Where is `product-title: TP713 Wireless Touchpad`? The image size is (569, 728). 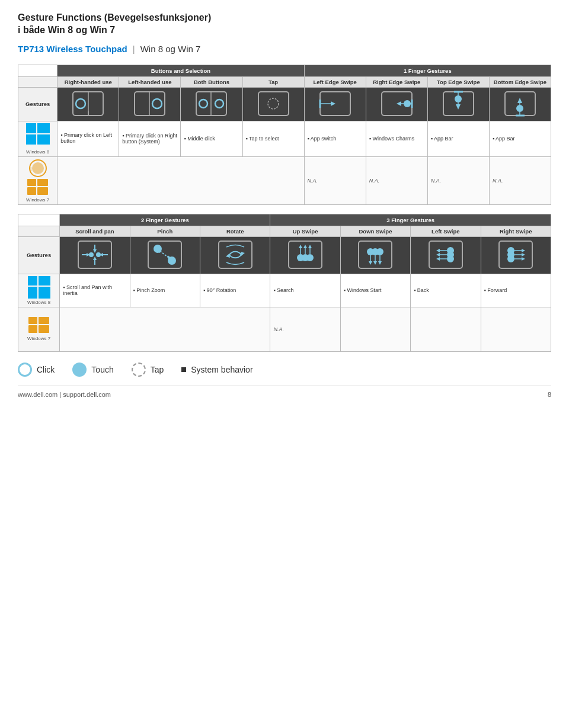
product-title: TP713 Wireless Touchpad is located at coordinates (72, 49).